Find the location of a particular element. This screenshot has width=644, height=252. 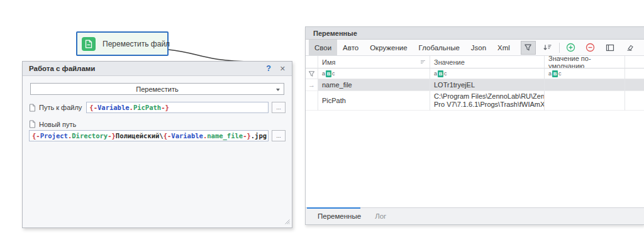

toolbar-separator is located at coordinates (560, 48).